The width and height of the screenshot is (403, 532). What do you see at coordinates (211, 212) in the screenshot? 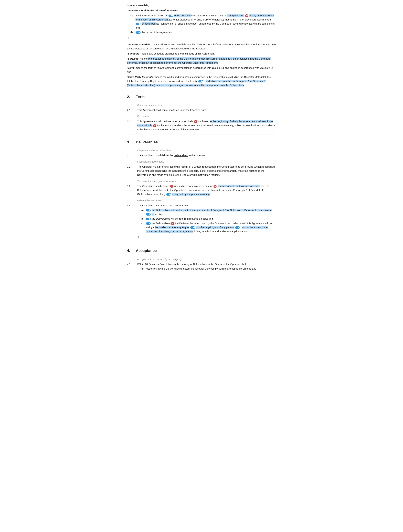
I see `item-content: the Deliverables will conform with the r…` at bounding box center [211, 212].